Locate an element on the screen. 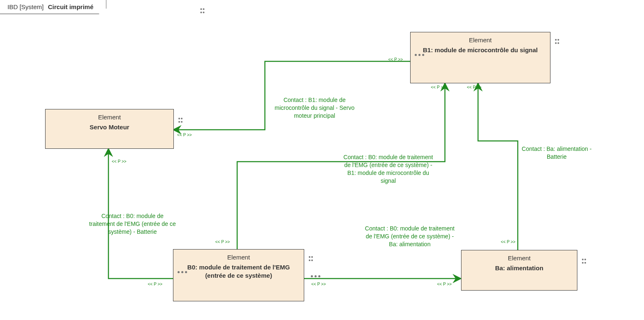 The image size is (644, 320). block-b1-microcontrole: Element B1: module de microcontrôle du s… is located at coordinates (480, 58).